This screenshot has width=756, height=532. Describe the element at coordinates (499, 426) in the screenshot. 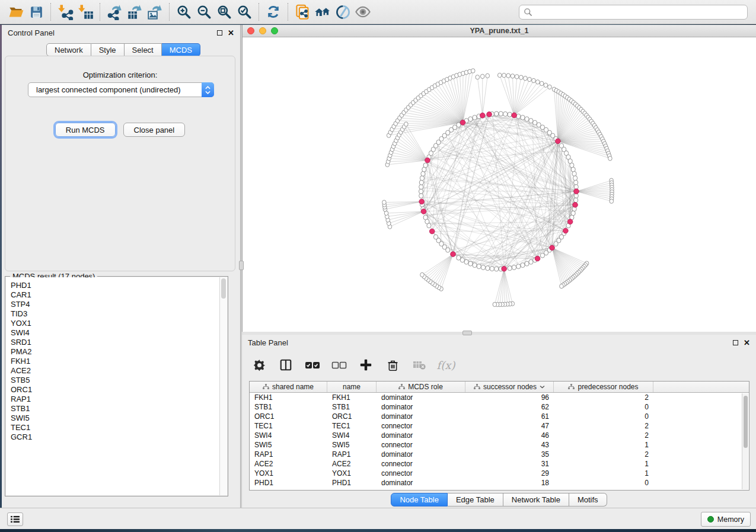

I see `table-row: TEC1TEC1connector472` at that location.